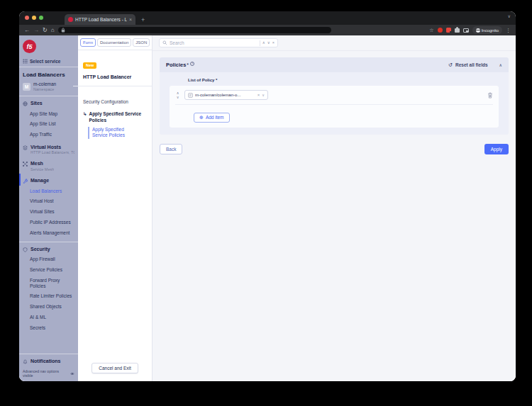  Describe the element at coordinates (211, 118) in the screenshot. I see `add-item-button: ⊕ Add item` at that location.